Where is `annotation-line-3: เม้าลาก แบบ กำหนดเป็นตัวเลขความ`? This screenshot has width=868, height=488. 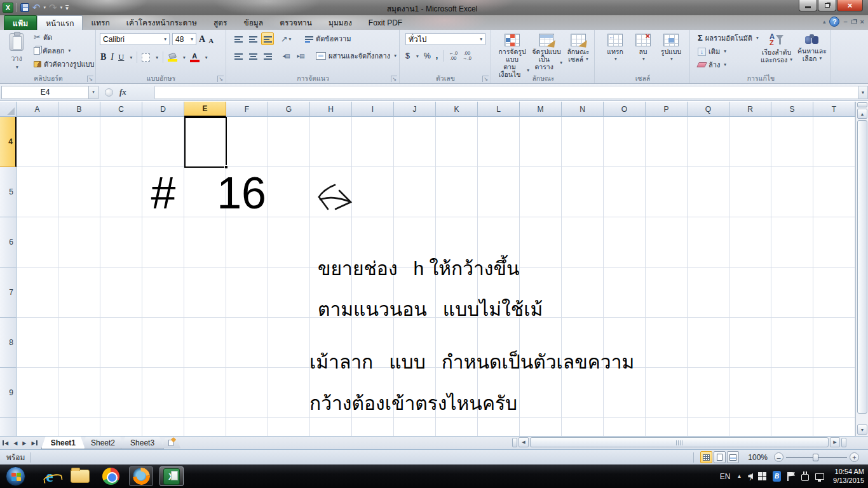 annotation-line-3: เม้าลาก แบบ กำหนดเป็นตัวเลขความ is located at coordinates (471, 362).